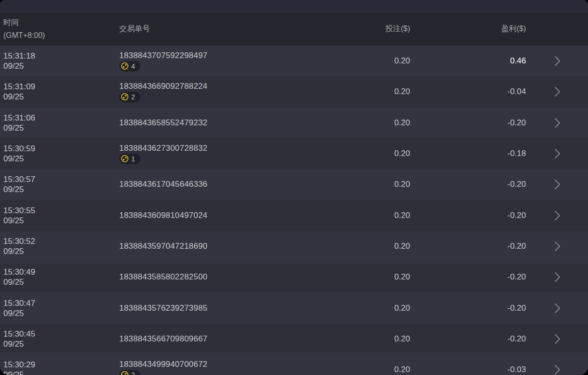 The height and width of the screenshot is (375, 588). What do you see at coordinates (62, 36) in the screenshot?
I see `column-header-timezone: (GMT+8:00)` at bounding box center [62, 36].